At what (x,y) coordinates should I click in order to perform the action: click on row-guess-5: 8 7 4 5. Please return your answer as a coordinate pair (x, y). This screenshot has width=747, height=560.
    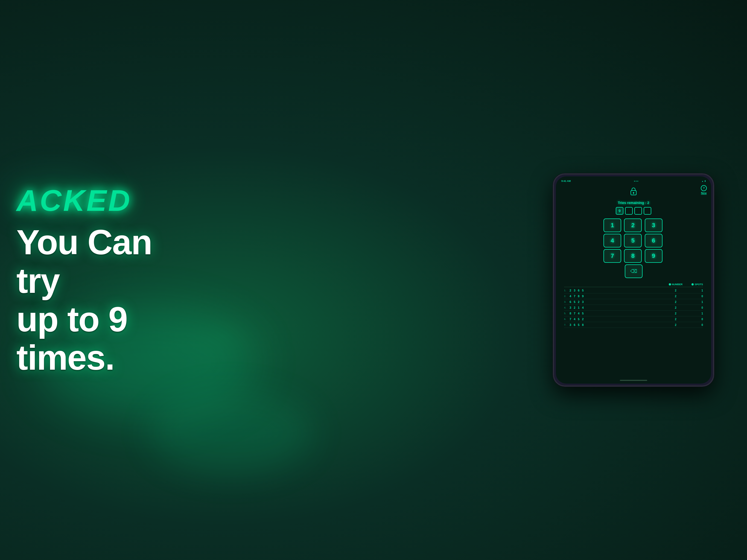
    Looking at the image, I should click on (617, 313).